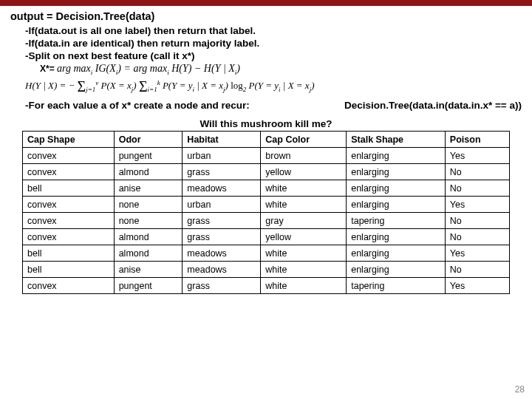  Describe the element at coordinates (273, 56) in the screenshot. I see `algo-line-3: -Split on next best feature (call it x*)` at that location.